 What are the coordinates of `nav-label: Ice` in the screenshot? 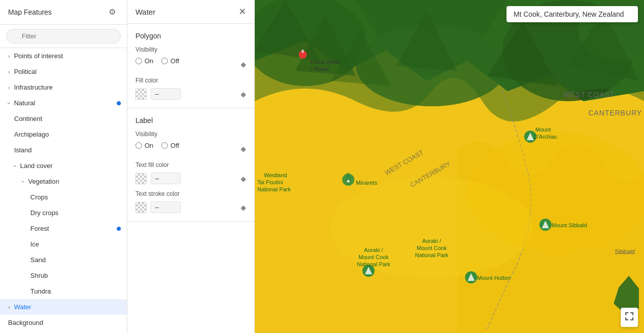 It's located at (34, 244).